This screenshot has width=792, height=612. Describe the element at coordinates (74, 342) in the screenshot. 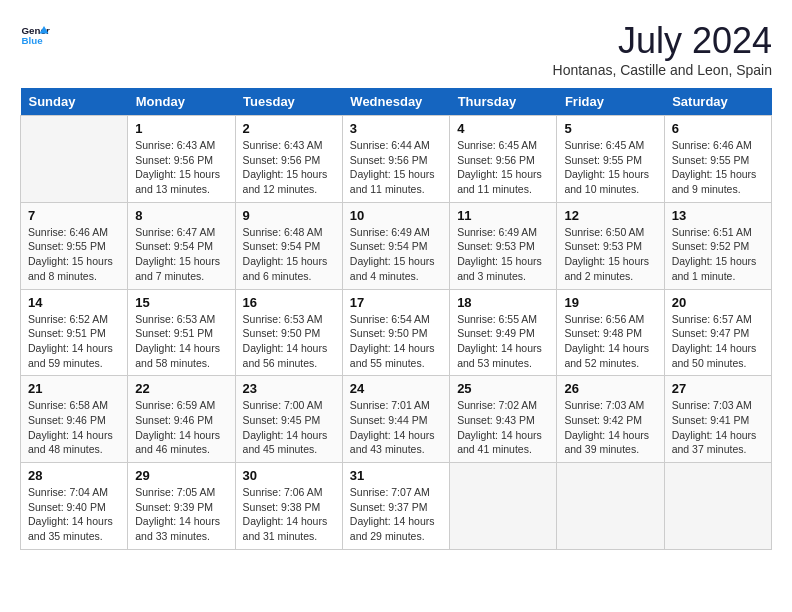

I see `day-info: Sunrise: 6:52 AMSunset: 9:51 PMDaylight:…` at that location.